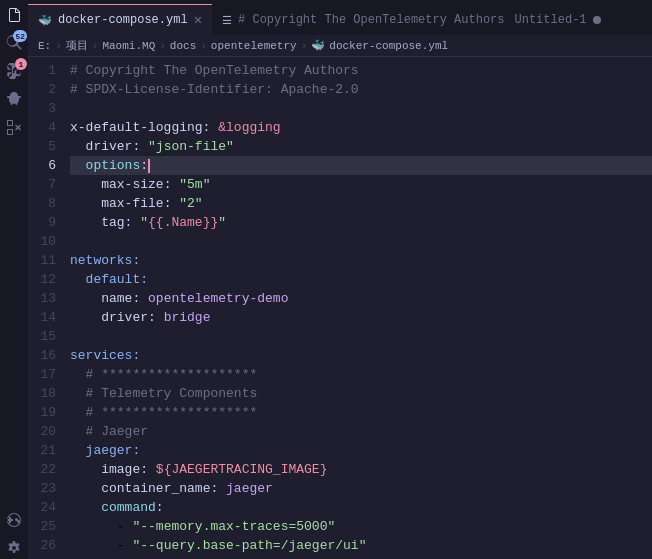 The width and height of the screenshot is (652, 559). Describe the element at coordinates (227, 20) in the screenshot. I see `file-tab-icon: ☰` at that location.